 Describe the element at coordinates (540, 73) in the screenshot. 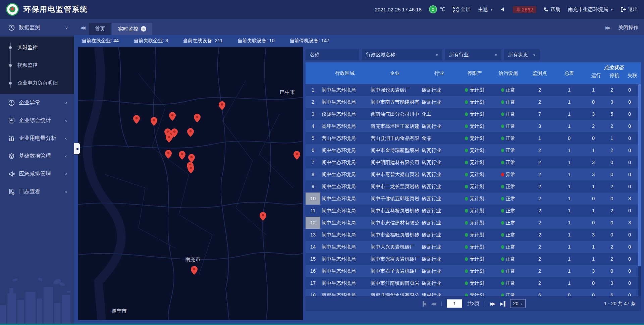

I see `column-header: 监测点` at that location.